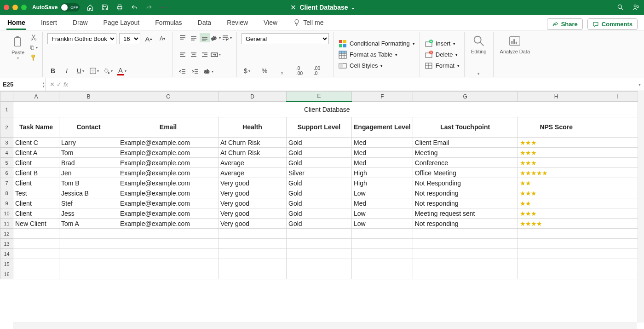 The width and height of the screenshot is (644, 329). I want to click on decrease-decimal-icon: .00.0, so click(317, 71).